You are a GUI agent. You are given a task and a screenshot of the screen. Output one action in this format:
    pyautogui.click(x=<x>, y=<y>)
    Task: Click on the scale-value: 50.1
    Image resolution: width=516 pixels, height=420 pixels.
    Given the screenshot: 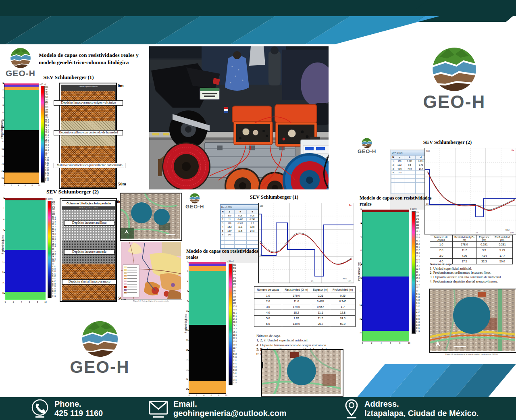 What is the action you would take?
    pyautogui.click(x=419, y=247)
    